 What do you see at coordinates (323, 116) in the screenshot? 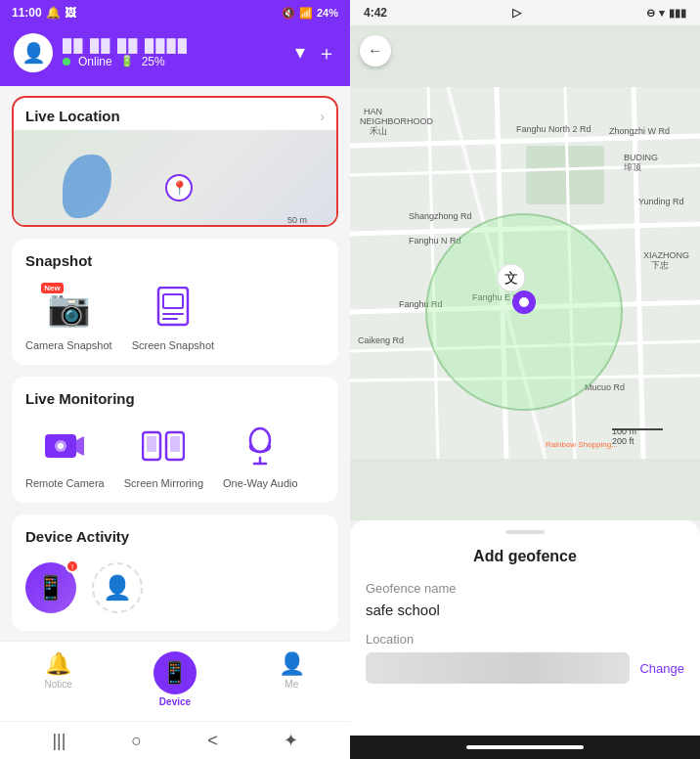
I see `live-location-arrow: ›` at bounding box center [323, 116].